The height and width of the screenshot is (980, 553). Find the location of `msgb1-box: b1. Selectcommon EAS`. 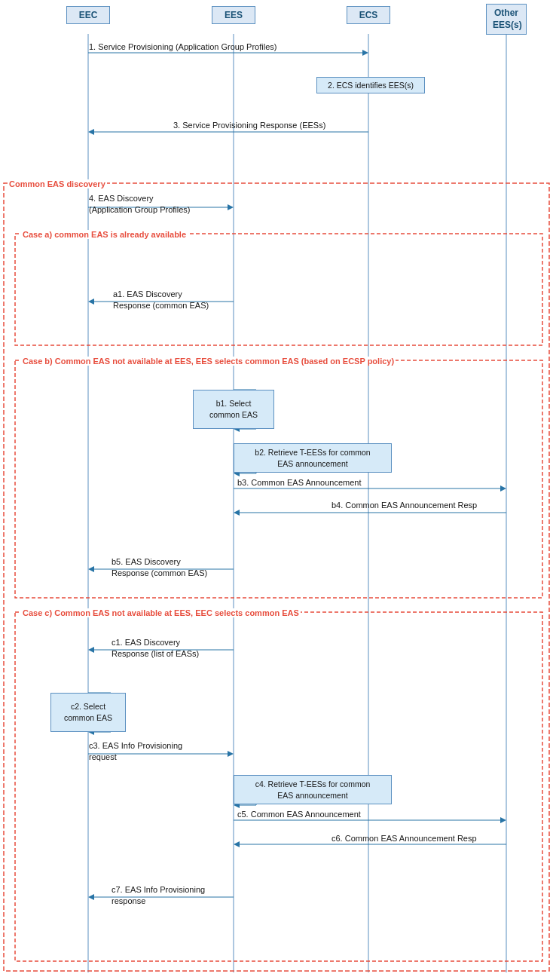

msgb1-box: b1. Selectcommon EAS is located at coordinates (234, 409).